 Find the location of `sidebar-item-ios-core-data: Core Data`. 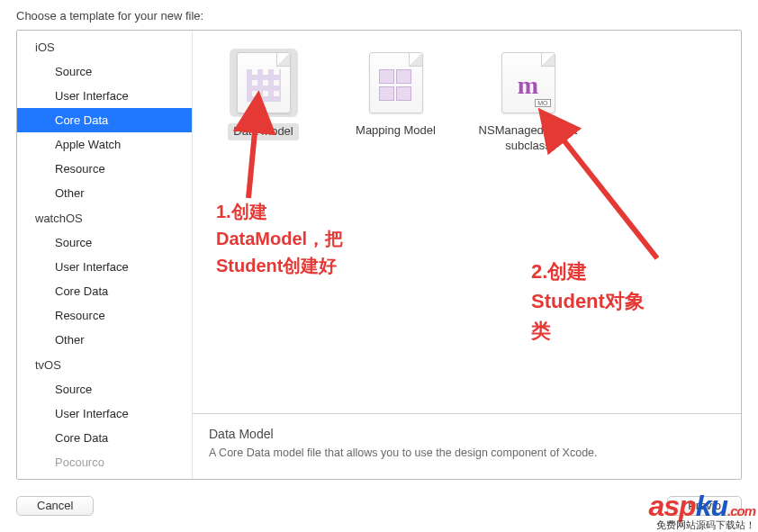

sidebar-item-ios-core-data: Core Data is located at coordinates (104, 121).